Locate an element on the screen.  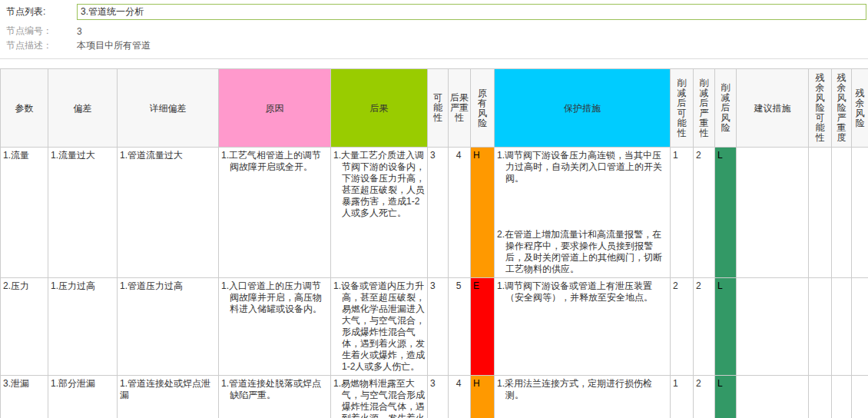
cause-item: 1.入口管道上的压力调节阀故障并开启，高压物料进入储罐或设备内。 is located at coordinates (275, 298).